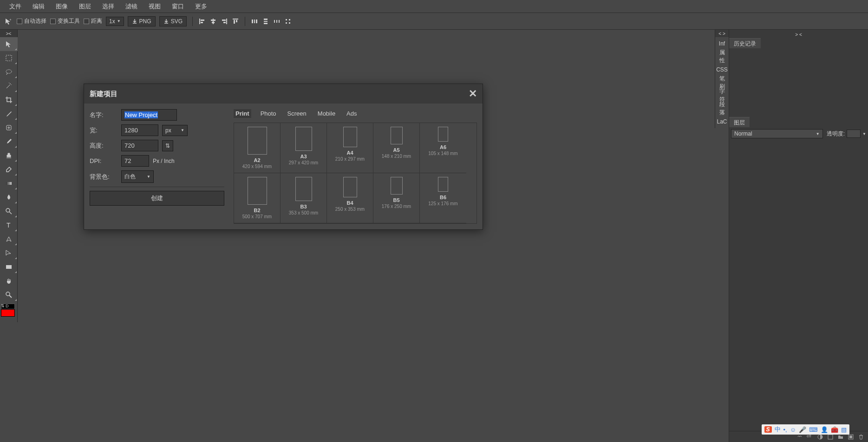  What do you see at coordinates (85, 6) in the screenshot?
I see `menu-layer: 图层` at bounding box center [85, 6].